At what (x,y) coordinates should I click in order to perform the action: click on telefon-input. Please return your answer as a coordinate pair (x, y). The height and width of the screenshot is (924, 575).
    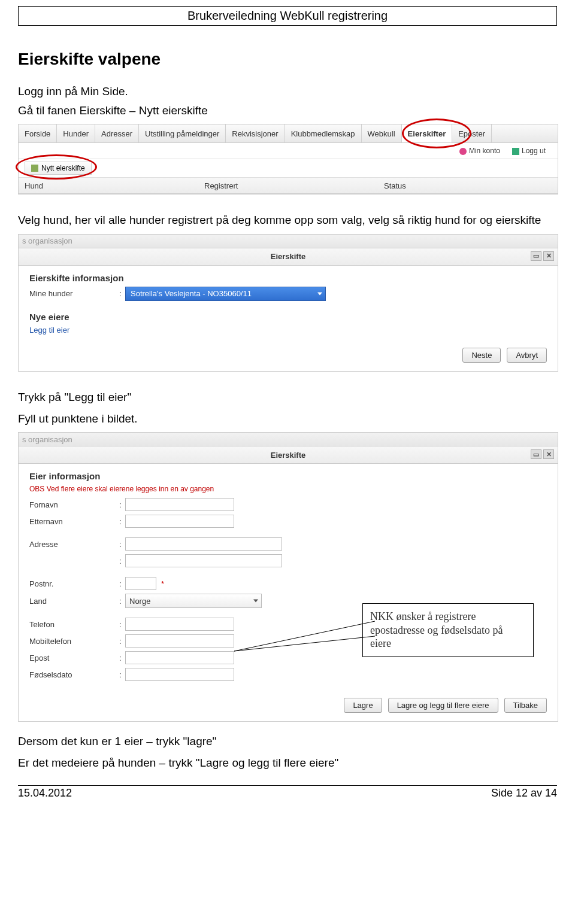
    Looking at the image, I should click on (180, 624).